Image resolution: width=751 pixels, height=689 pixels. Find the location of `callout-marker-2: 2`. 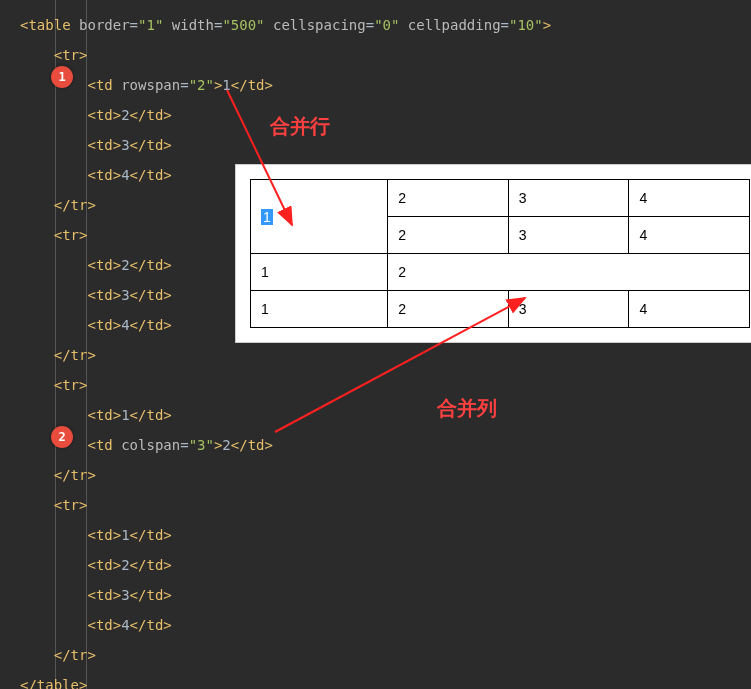

callout-marker-2: 2 is located at coordinates (62, 437).